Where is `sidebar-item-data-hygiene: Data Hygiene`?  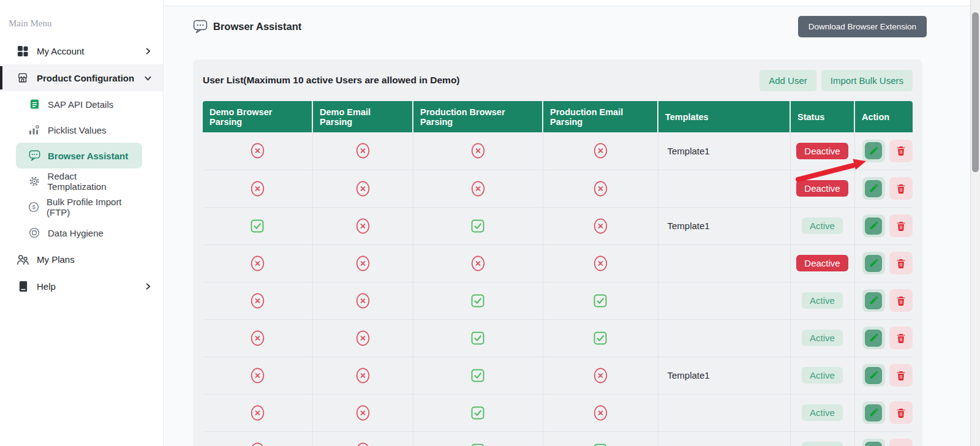
sidebar-item-data-hygiene: Data Hygiene is located at coordinates (79, 233).